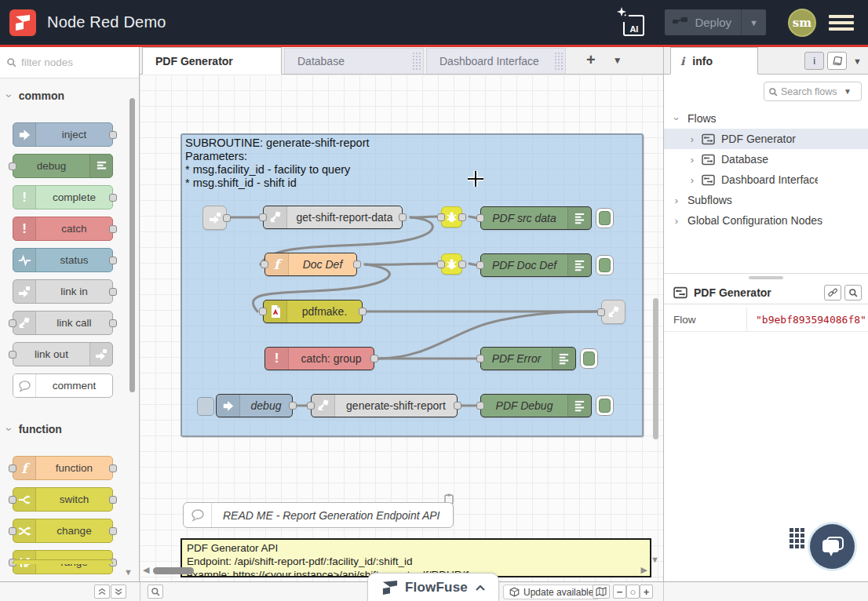 This screenshot has width=868, height=601. What do you see at coordinates (63, 292) in the screenshot?
I see `palette-node-link-in: link in` at bounding box center [63, 292].